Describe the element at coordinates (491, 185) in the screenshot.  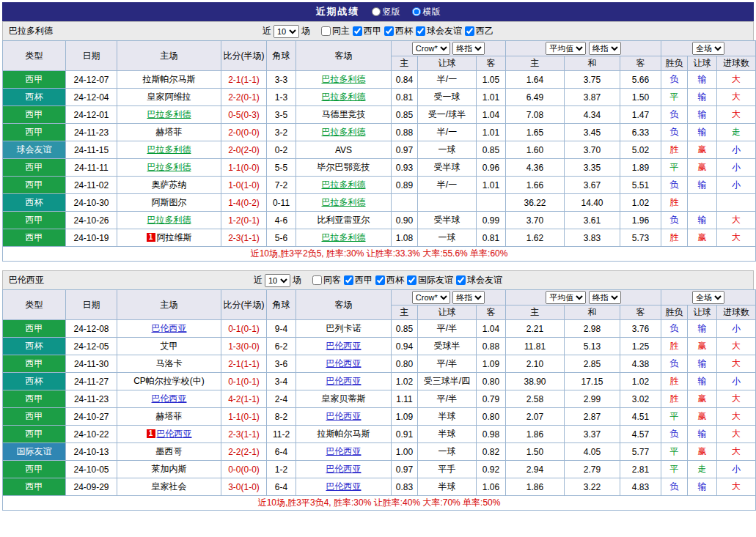
I see `ah-away-odds-cell: 1.01` at that location.